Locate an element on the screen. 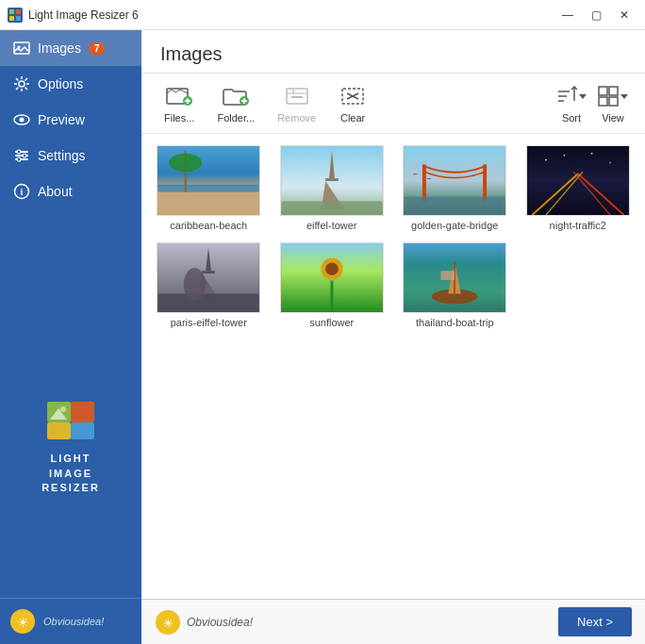  toolbar: Files... Folder... is located at coordinates (393, 104).